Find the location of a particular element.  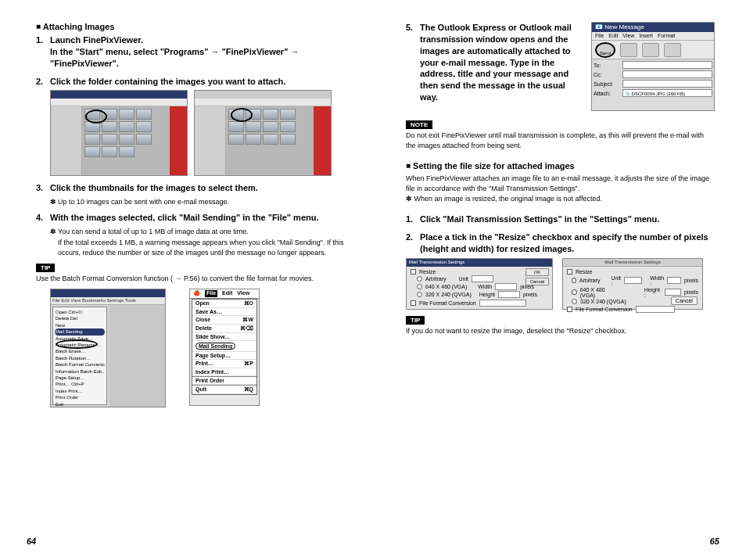

mac-menu-print: Print…⌘P is located at coordinates (224, 364).